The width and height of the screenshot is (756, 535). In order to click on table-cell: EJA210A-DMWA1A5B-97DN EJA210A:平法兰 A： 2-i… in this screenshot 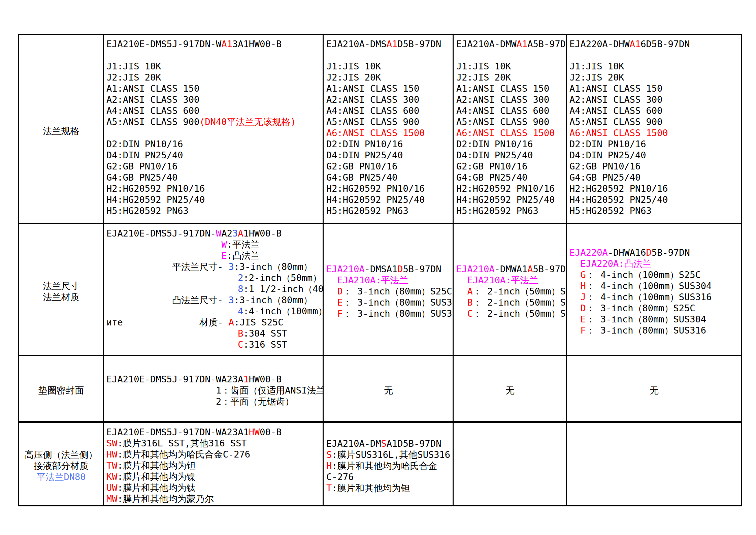, I will do `click(510, 290)`.